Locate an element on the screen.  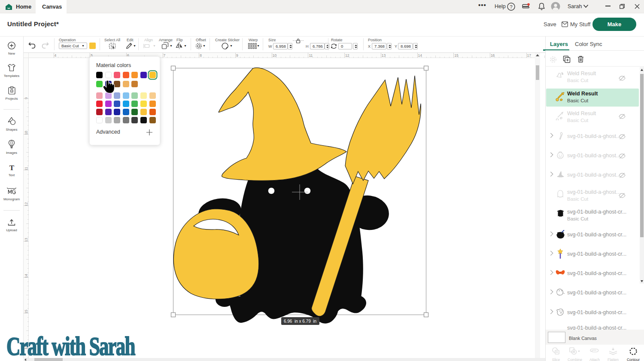
svg-text: 6.96 in x 6.79 in is located at coordinates (300, 321).